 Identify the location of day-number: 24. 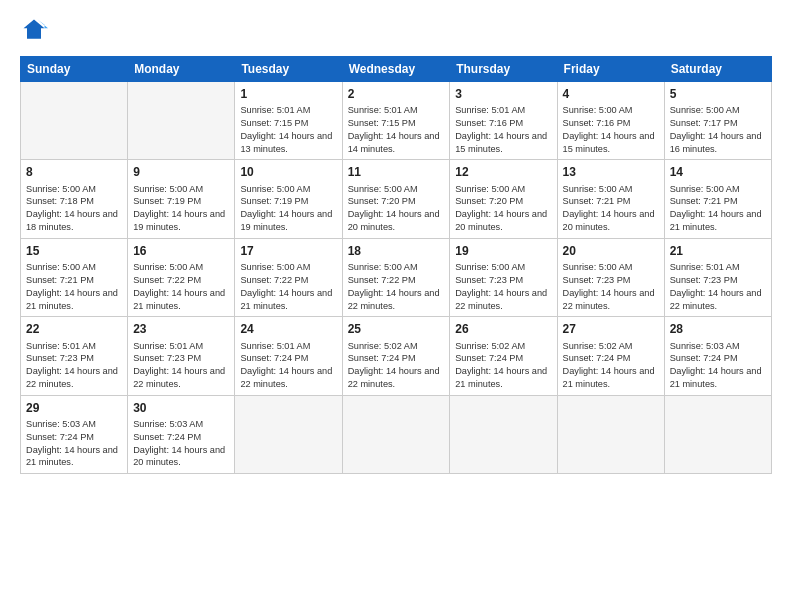
(288, 329).